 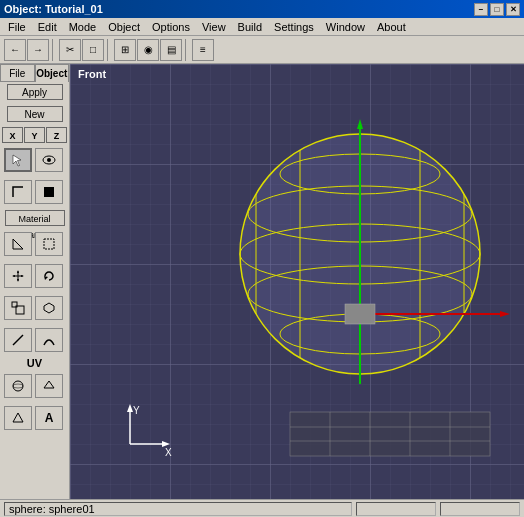 I want to click on toolbar-cut-button: ✂, so click(x=70, y=50).